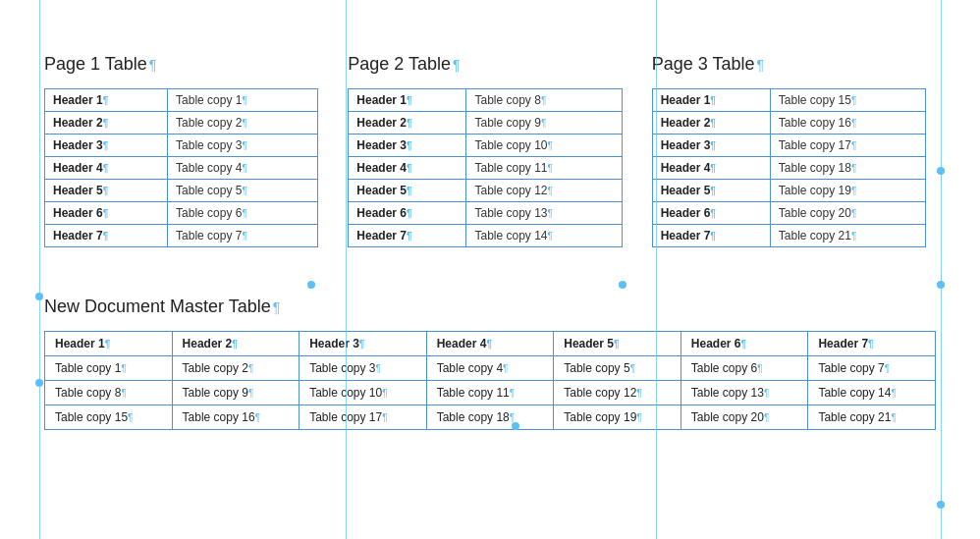 Image resolution: width=980 pixels, height=539 pixels. Describe the element at coordinates (236, 369) in the screenshot. I see `master-value-cell: Table copy 2¶` at that location.